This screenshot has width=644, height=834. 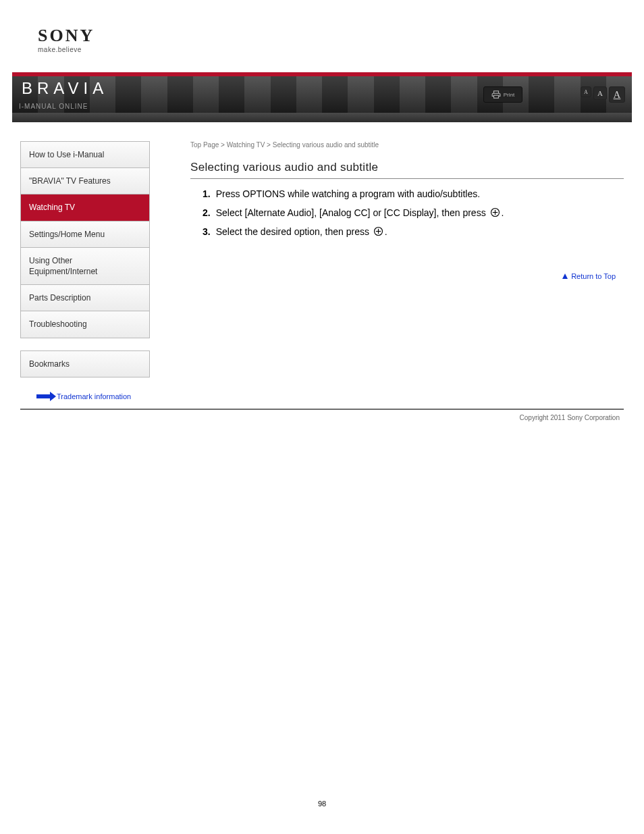 What do you see at coordinates (413, 232) in the screenshot?
I see `step-3: 3.Select the desired option, then press …` at bounding box center [413, 232].